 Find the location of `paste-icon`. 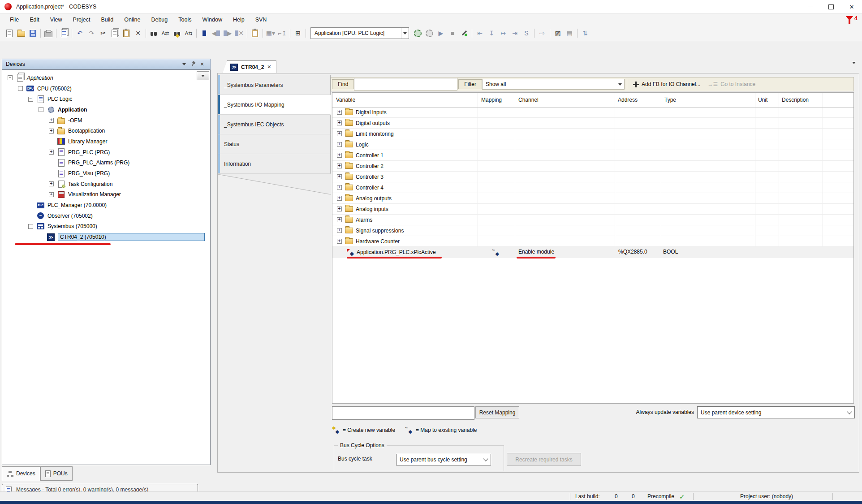

paste-icon is located at coordinates (126, 33).